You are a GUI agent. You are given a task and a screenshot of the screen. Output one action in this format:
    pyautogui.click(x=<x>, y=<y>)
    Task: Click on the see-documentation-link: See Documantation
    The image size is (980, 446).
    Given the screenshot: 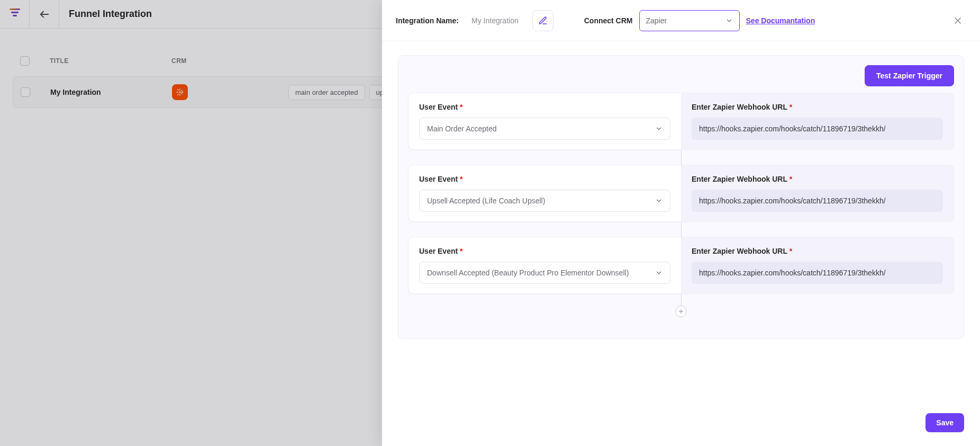 What is the action you would take?
    pyautogui.click(x=781, y=21)
    